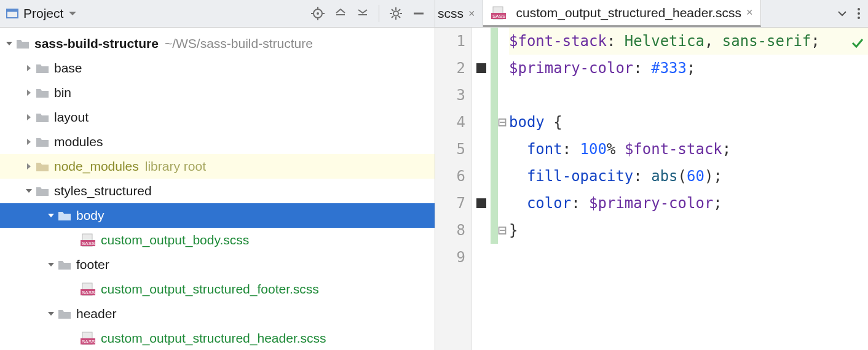 This screenshot has height=350, width=868. What do you see at coordinates (218, 338) in the screenshot?
I see `tree-file-header-scss: SASS custom_output_structured_header.scs…` at bounding box center [218, 338].